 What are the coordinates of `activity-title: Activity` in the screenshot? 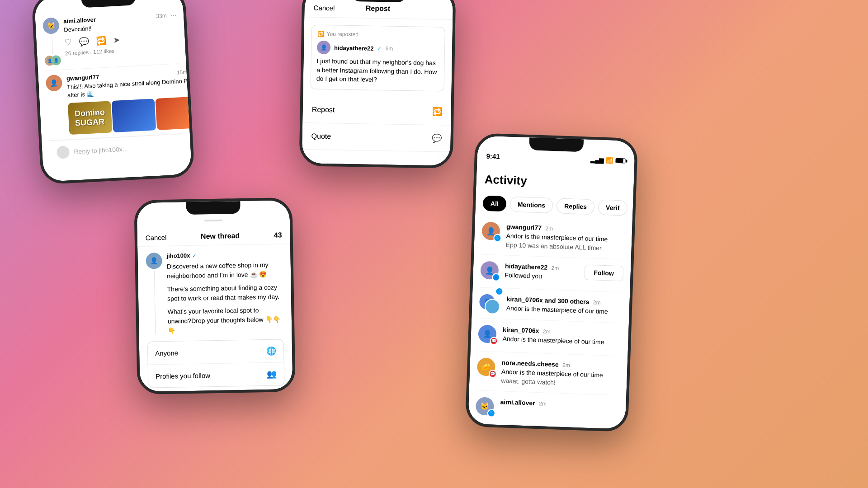 It's located at (555, 182).